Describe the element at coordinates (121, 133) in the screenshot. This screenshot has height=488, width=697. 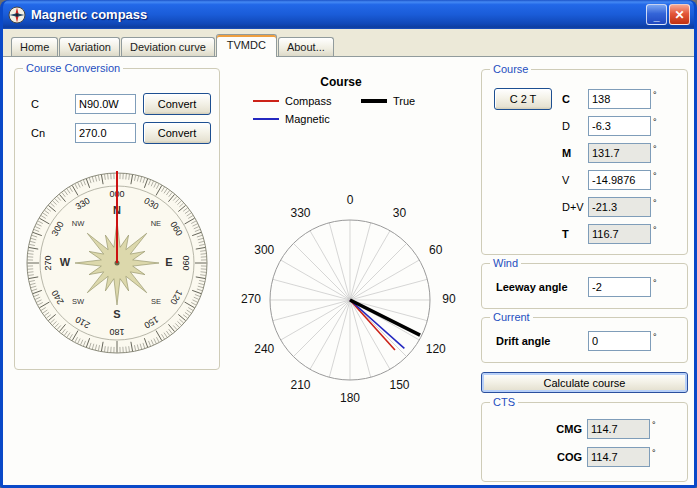
I see `cn-conversion-row: Cn Convert` at that location.